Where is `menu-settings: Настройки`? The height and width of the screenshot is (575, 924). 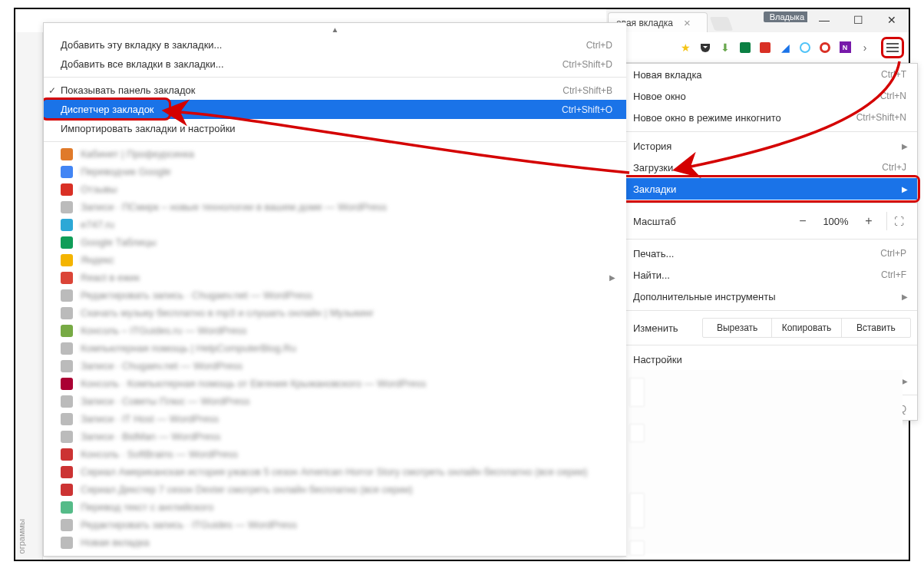
menu-settings: Настройки is located at coordinates (770, 359).